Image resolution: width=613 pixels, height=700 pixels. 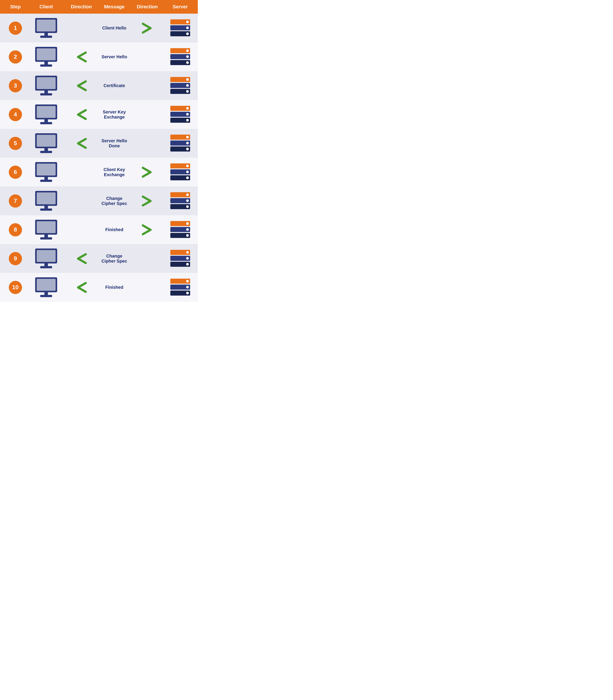 I want to click on table-row: 8 Finished, so click(x=99, y=230).